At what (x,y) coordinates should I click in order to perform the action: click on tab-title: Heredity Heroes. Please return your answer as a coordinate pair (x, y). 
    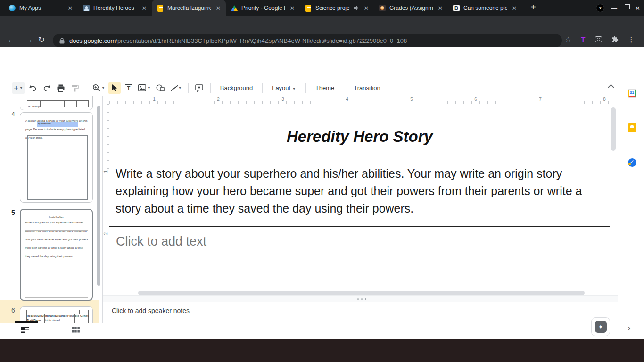
    Looking at the image, I should click on (115, 8).